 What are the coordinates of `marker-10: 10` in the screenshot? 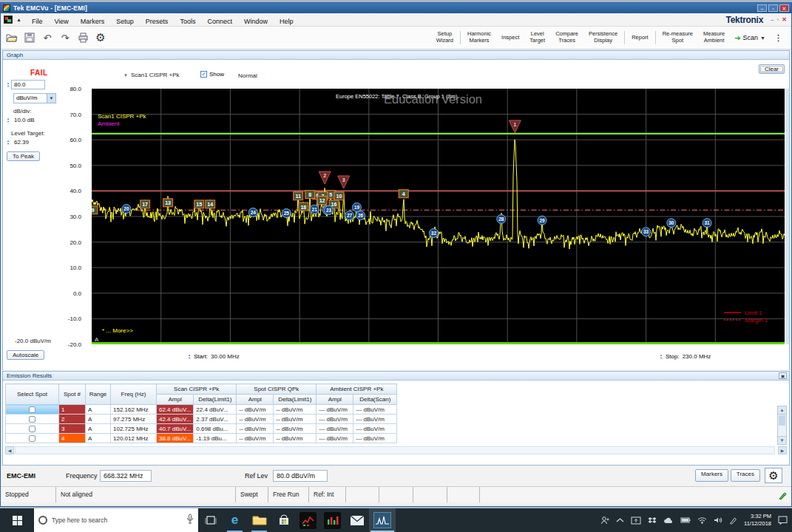 It's located at (339, 197).